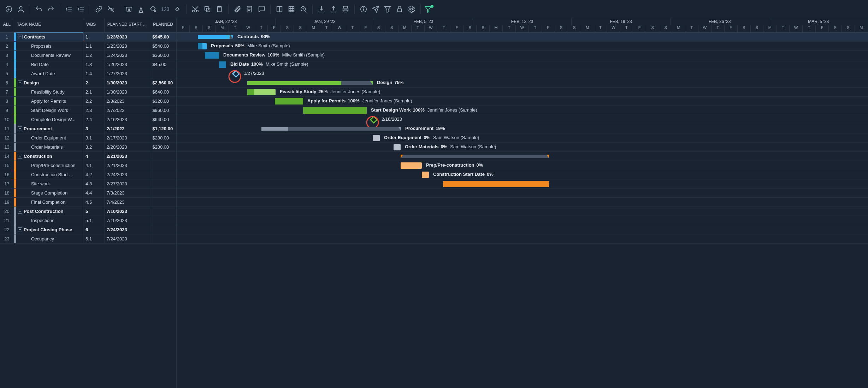 Image resolution: width=868 pixels, height=388 pixels. I want to click on gantt-row: 2/16/2023, so click(522, 120).